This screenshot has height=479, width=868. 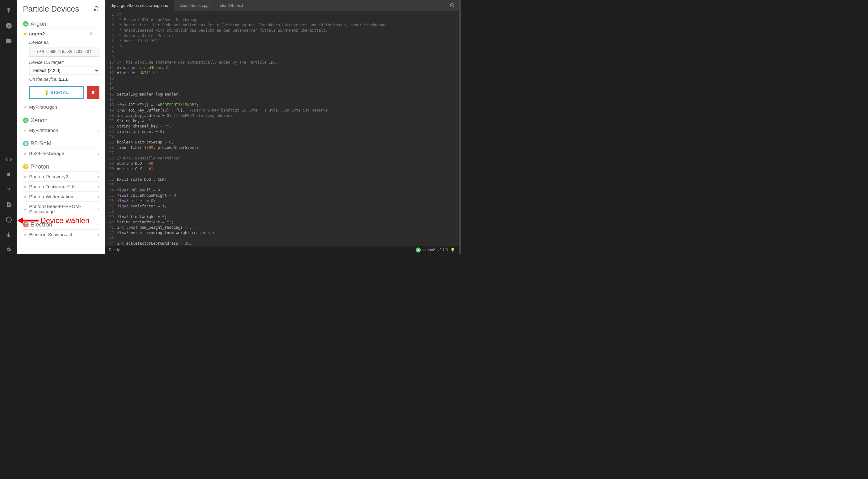 I want to click on code-line: 12#include "HX711.h", so click(x=282, y=73).